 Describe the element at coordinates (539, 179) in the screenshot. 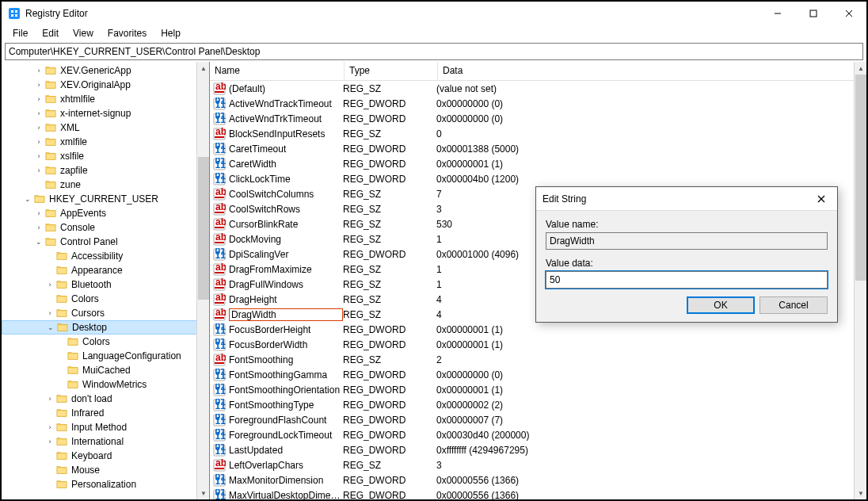

I see `list-row: ClickLockTimeREG_DWORD0x000004b0 (1200)` at that location.